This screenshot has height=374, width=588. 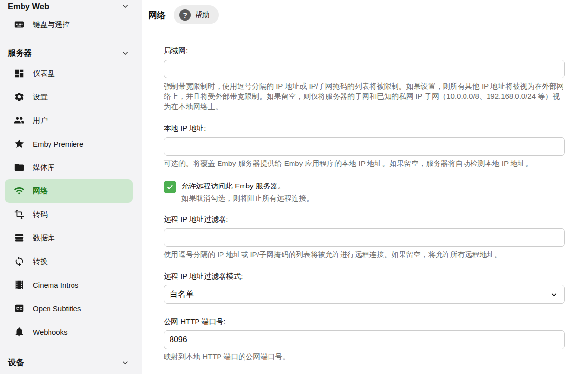 What do you see at coordinates (19, 120) in the screenshot?
I see `users-icon` at bounding box center [19, 120].